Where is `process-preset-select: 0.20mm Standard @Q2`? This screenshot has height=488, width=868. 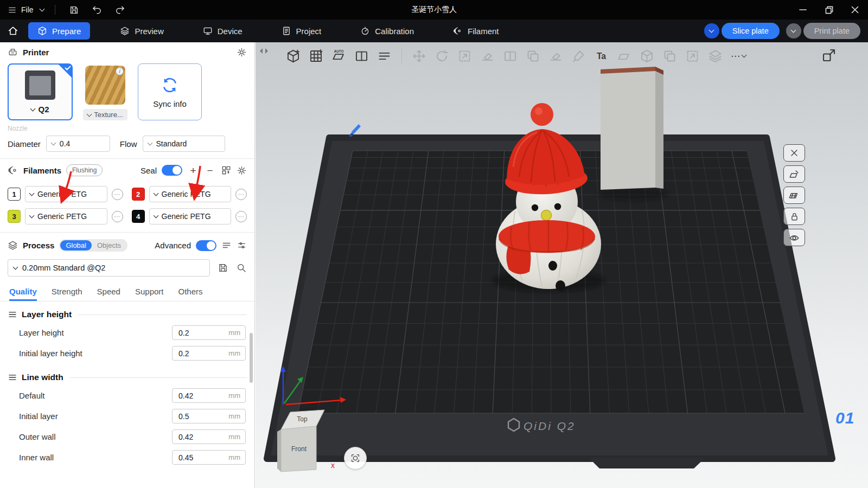 process-preset-select: 0.20mm Standard @Q2 is located at coordinates (108, 268).